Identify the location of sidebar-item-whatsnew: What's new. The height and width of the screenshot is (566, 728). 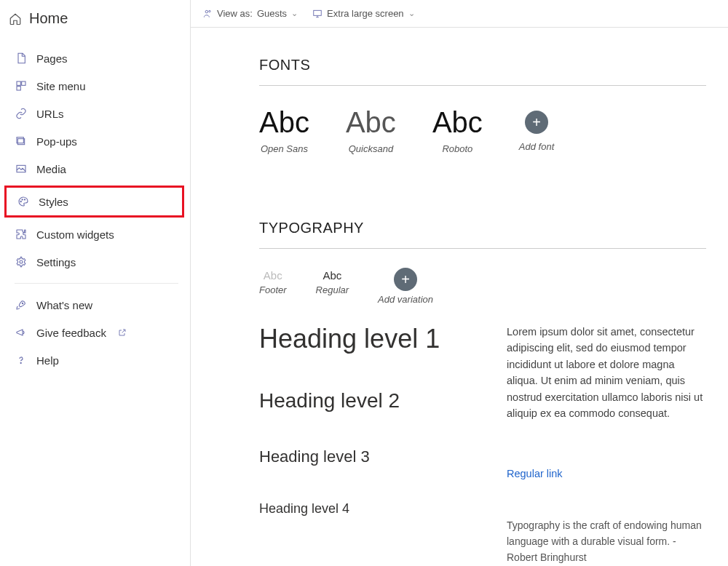
(95, 305).